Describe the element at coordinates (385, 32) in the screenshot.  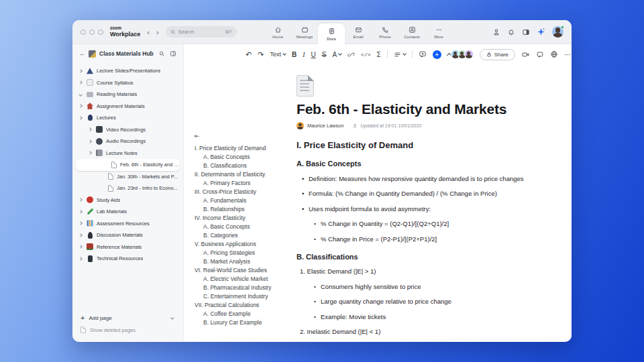
I see `tab-phone: Phone` at that location.